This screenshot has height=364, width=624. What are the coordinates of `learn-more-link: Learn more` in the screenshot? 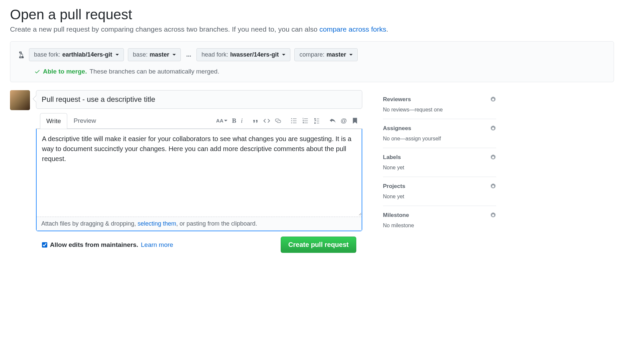 It's located at (157, 245).